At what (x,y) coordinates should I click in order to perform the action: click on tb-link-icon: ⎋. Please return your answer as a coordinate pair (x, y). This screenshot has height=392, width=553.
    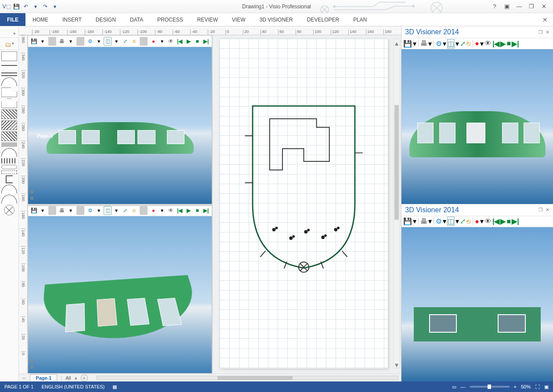
    Looking at the image, I should click on (134, 41).